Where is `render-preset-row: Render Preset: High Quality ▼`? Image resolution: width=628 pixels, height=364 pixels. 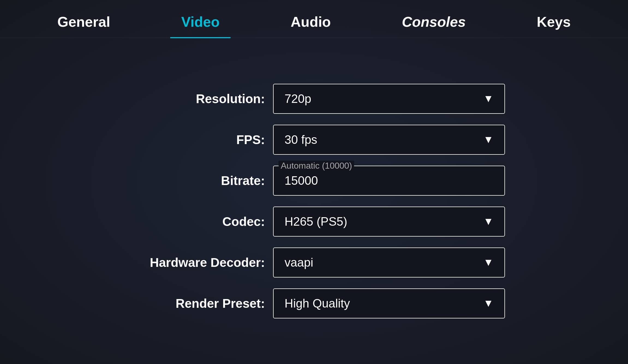 render-preset-row: Render Preset: High Quality ▼ is located at coordinates (314, 303).